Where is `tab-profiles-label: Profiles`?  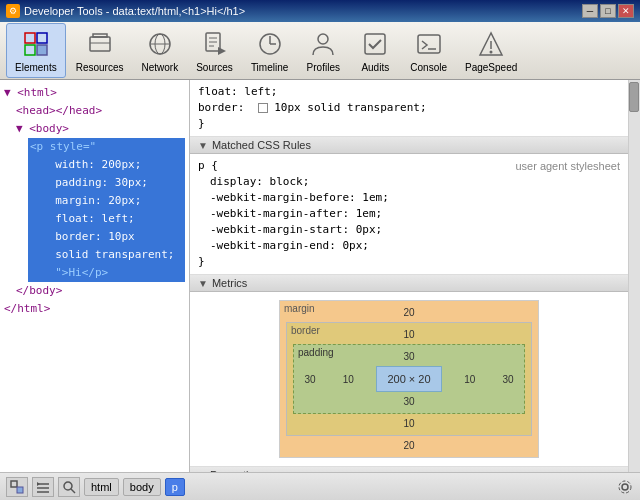 tab-profiles-label: Profiles is located at coordinates (324, 68).